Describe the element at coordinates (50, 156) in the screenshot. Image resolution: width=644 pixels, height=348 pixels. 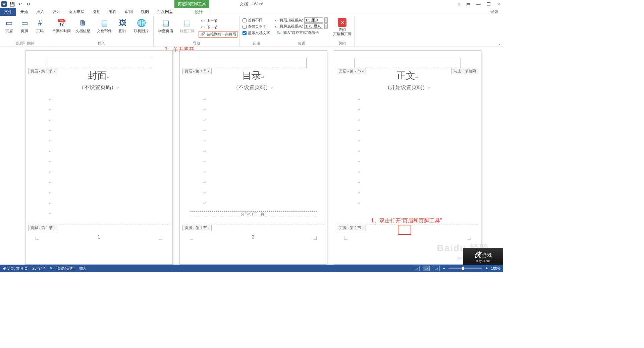
I see `paragraph-marks: ↵↵↵↵↵↵↵↵↵↵↵↵` at that location.